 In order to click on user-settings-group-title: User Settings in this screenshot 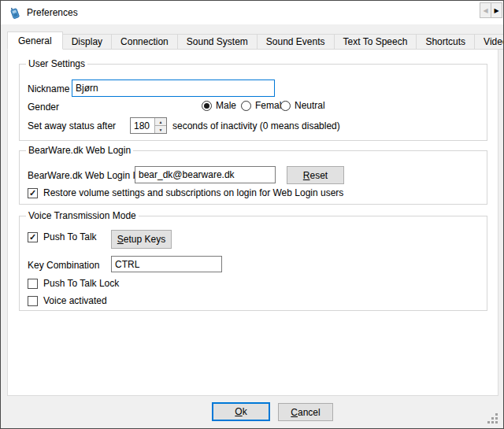, I will do `click(57, 64)`.